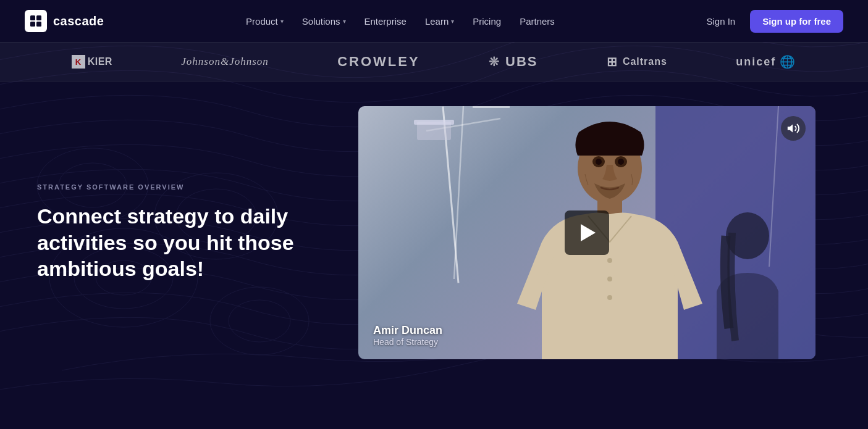 This screenshot has height=429, width=868. Describe the element at coordinates (494, 62) in the screenshot. I see `ubs-snowflake-icon: ❊` at that location.